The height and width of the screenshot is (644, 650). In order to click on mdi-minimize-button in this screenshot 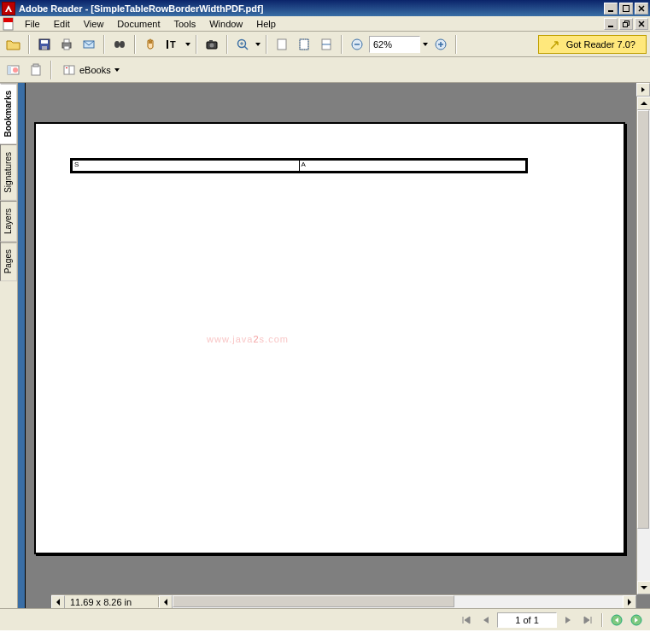, I will do `click(611, 24)`.